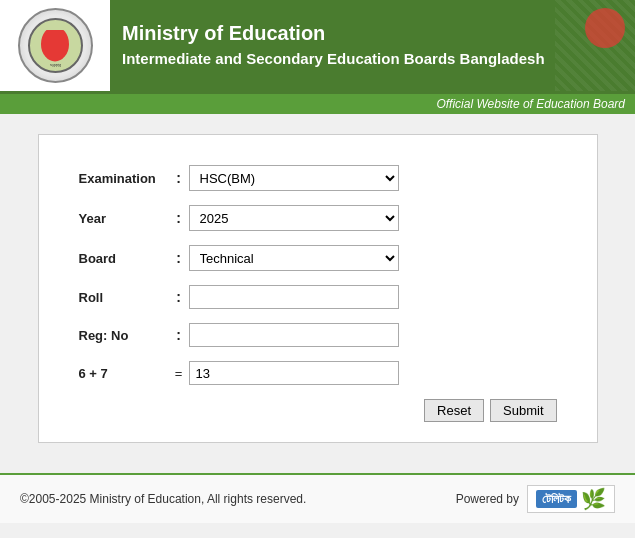 This screenshot has height=538, width=635. What do you see at coordinates (179, 258) in the screenshot?
I see `board-colon: :` at bounding box center [179, 258].